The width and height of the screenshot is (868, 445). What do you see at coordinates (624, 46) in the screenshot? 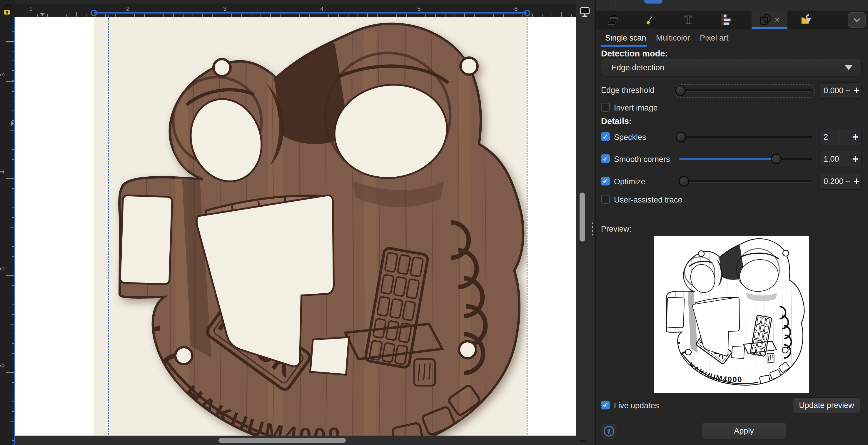
I see `active-subtab-indicator` at bounding box center [624, 46].